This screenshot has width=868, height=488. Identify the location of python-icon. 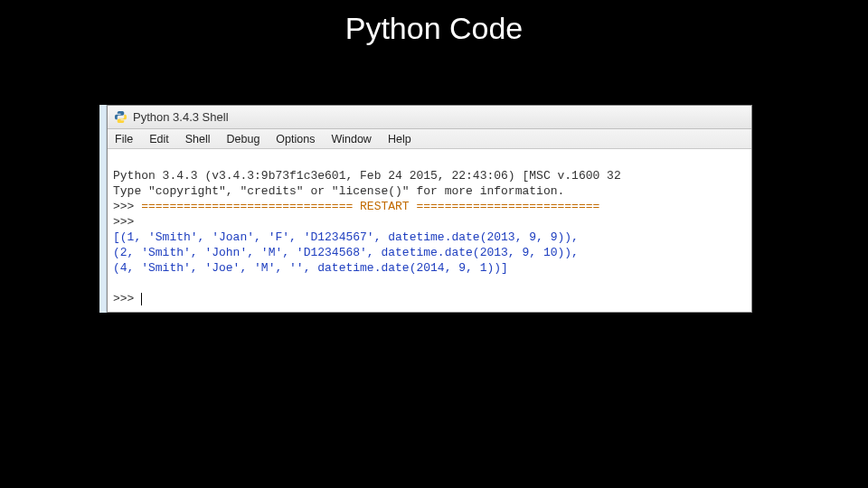
(120, 117).